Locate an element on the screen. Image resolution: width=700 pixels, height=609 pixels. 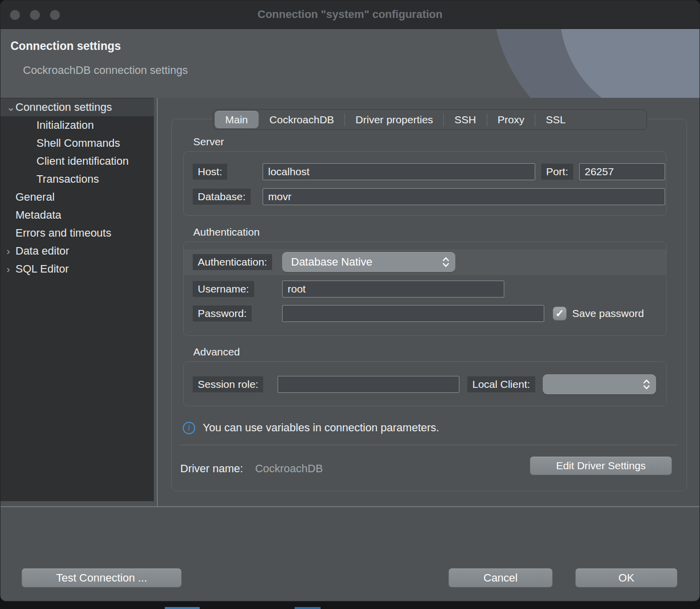
info-text: You can use variables in connection para… is located at coordinates (321, 428).